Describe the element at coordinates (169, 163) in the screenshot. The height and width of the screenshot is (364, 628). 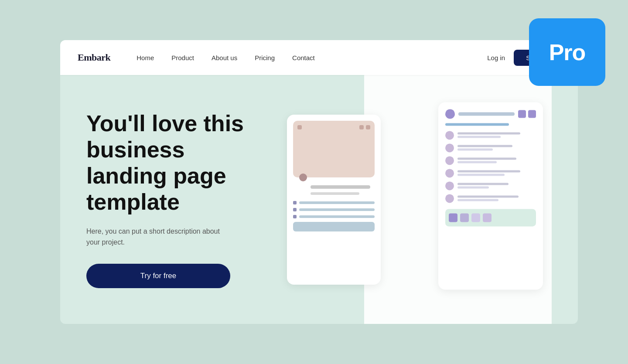
I see `hero-title: You'll love this business landing page t…` at that location.